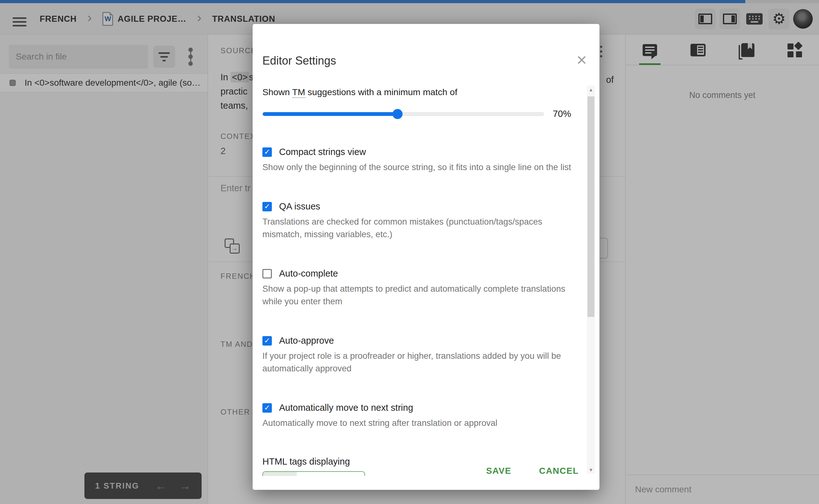 This screenshot has width=819, height=504. What do you see at coordinates (417, 295) in the screenshot?
I see `setting-description: Show a pop-up that attempts to predict a…` at bounding box center [417, 295].